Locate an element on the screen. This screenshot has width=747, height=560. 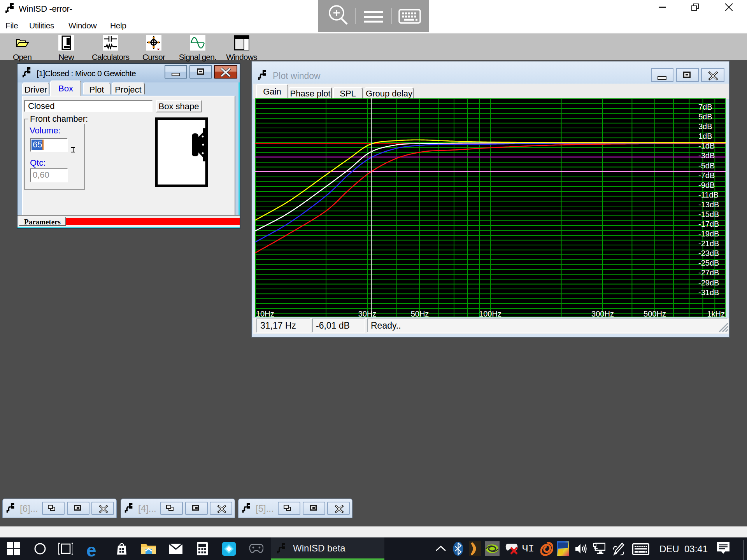
svg-text: -7dB is located at coordinates (707, 175).